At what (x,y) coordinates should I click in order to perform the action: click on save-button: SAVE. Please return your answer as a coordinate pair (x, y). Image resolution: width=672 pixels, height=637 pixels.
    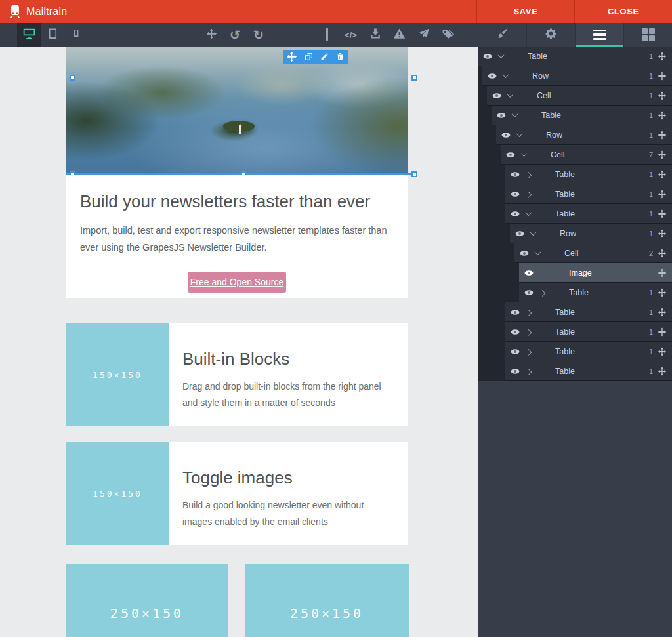
    Looking at the image, I should click on (525, 12).